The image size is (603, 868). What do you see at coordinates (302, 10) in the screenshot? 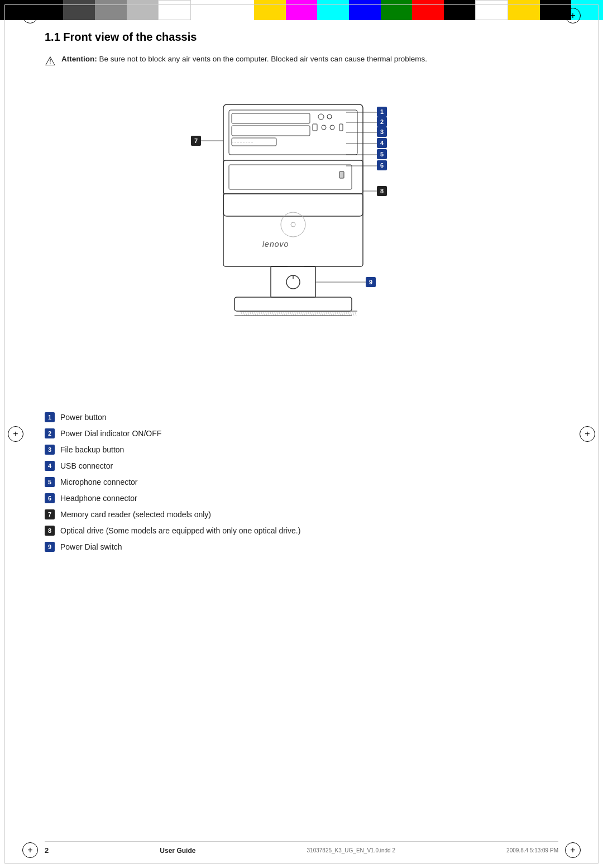
I see `color-bar` at bounding box center [302, 10].